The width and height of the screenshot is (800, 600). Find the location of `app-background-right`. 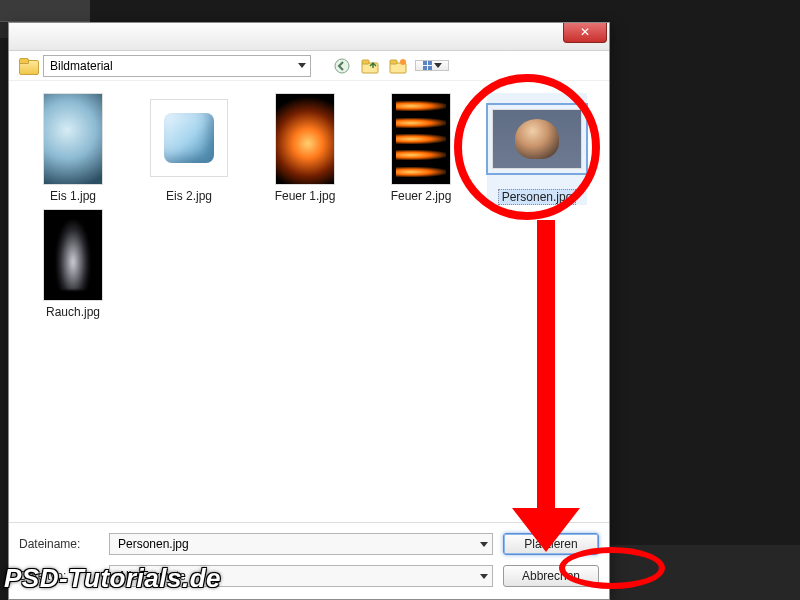

app-background-right is located at coordinates (705, 572).